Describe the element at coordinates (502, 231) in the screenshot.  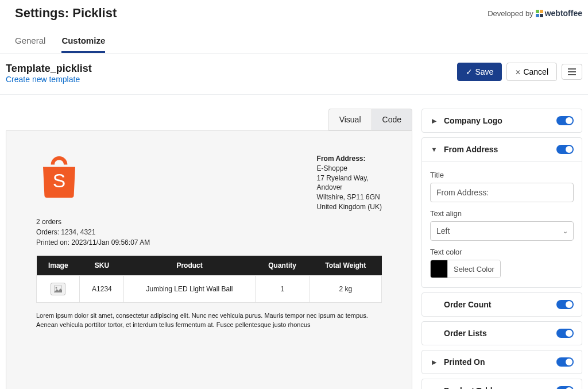
I see `text-align-select: Left` at that location.